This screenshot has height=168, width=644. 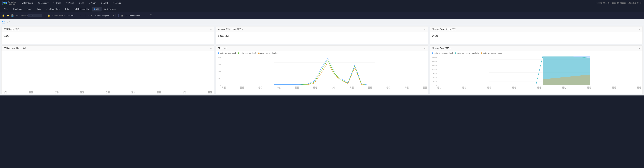 What do you see at coordinates (322, 29) in the screenshot?
I see `panel-memory-ram-header: Memory RAM Usage ( MB ) ···` at bounding box center [322, 29].